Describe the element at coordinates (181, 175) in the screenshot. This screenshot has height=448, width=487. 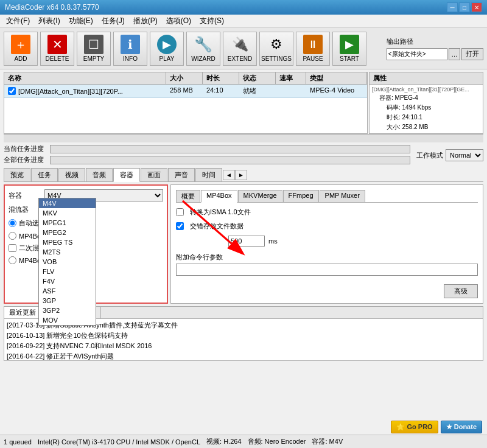
I see `tab-sound: 声音` at that location.